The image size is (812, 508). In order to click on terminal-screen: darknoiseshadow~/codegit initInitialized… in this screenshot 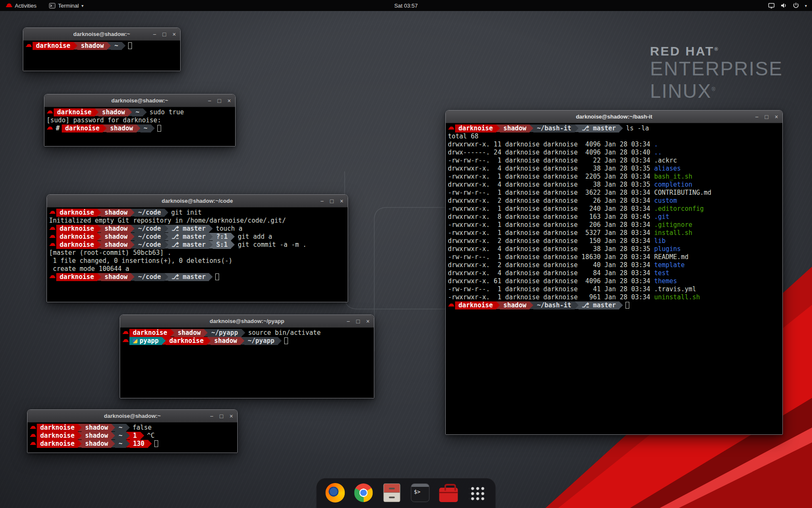, I will do `click(197, 255)`.